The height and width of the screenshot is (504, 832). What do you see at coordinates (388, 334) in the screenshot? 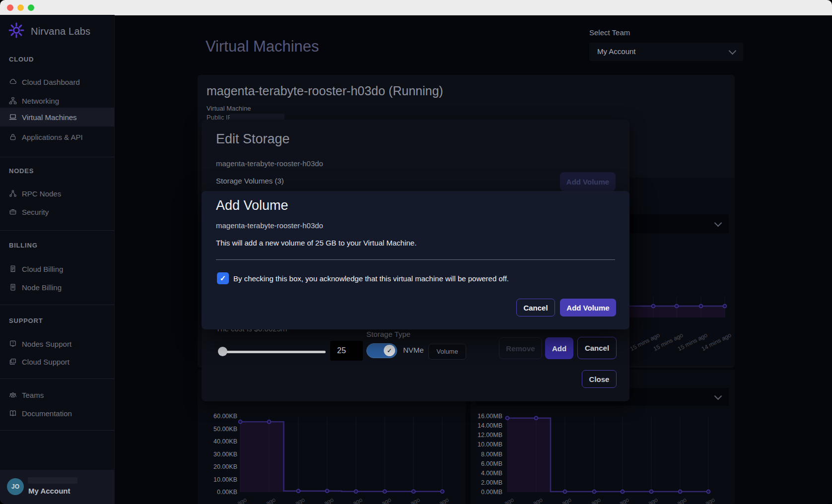
I see `storage-type-label: Storage Type` at bounding box center [388, 334].